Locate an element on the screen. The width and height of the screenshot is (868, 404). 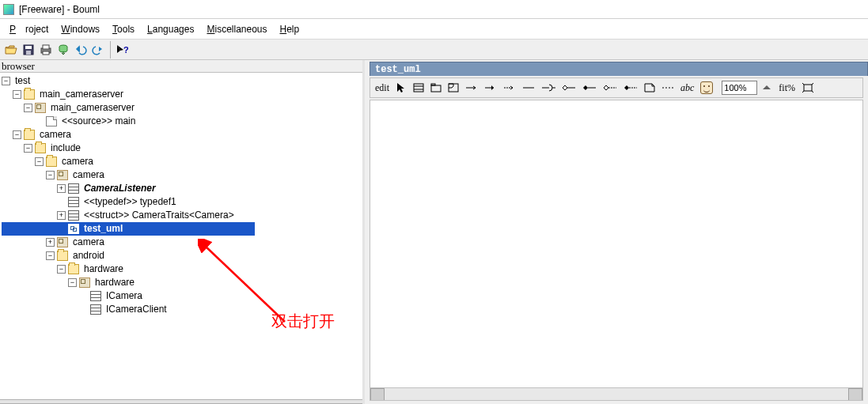
anchor-icon is located at coordinates (668, 88).